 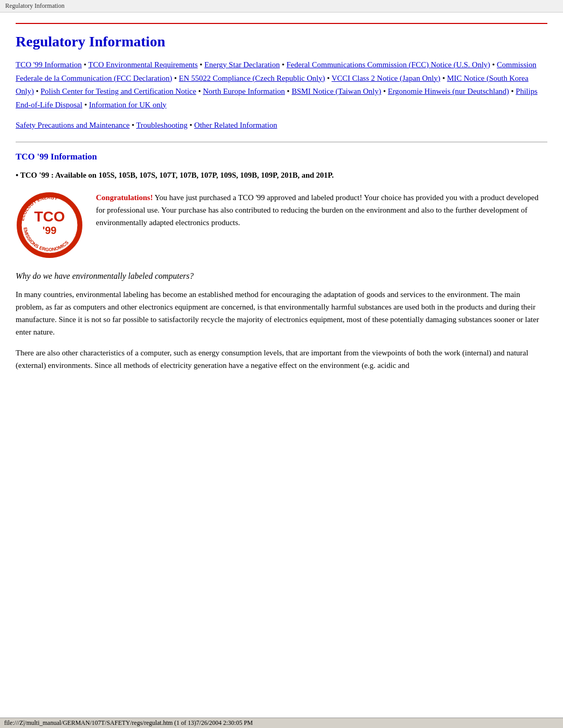 I want to click on nav-links: TCO '99 Information • TCO Environmental …, so click(x=282, y=85).